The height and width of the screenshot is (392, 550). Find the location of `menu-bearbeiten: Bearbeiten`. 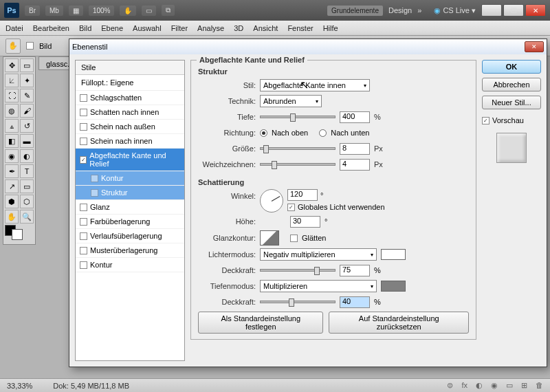

menu-bearbeiten: Bearbeiten is located at coordinates (51, 28).